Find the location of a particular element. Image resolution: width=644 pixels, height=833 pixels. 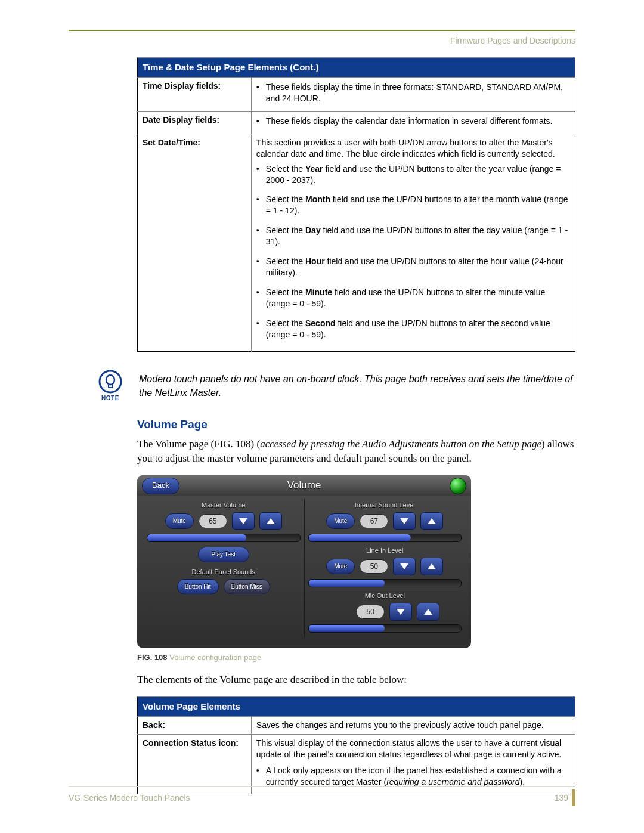

default-sounds-label: Default Panel Sounds is located at coordinates (224, 572).